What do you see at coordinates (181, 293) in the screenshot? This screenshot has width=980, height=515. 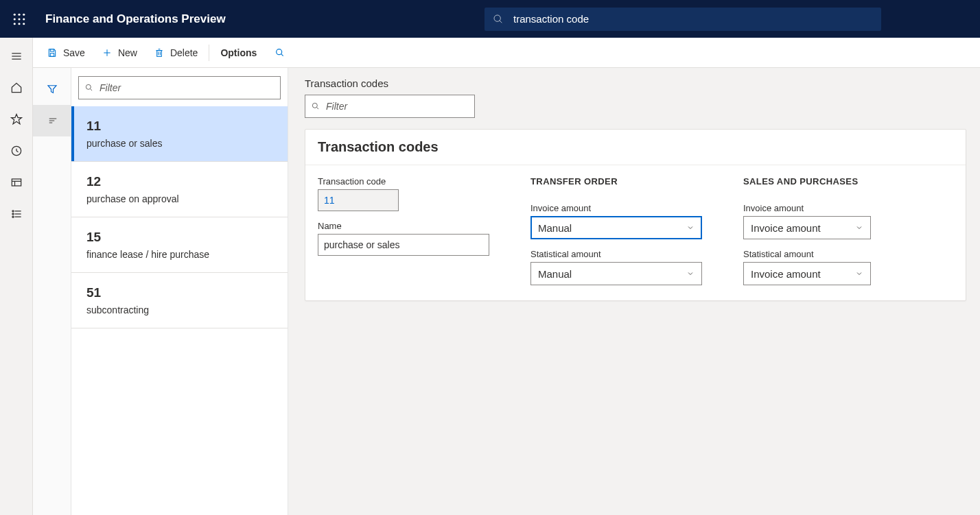 I see `list-item-code: 51` at bounding box center [181, 293].